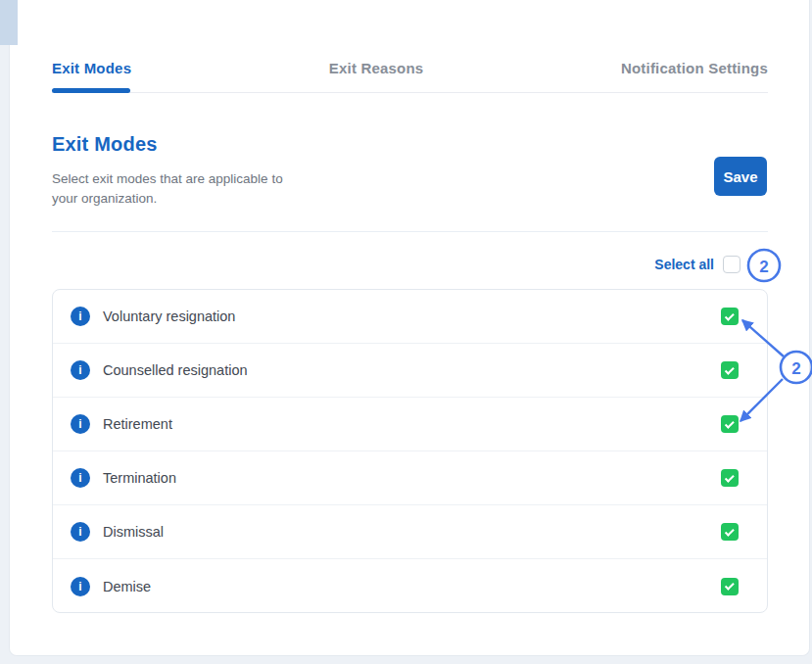  Describe the element at coordinates (409, 586) in the screenshot. I see `exit-mode-row: i Demise` at that location.